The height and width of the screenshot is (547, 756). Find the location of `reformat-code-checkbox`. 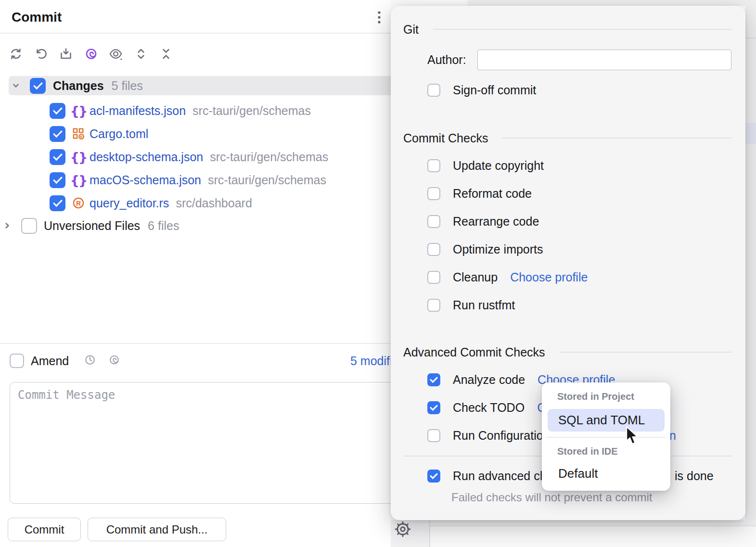

reformat-code-checkbox is located at coordinates (434, 193).